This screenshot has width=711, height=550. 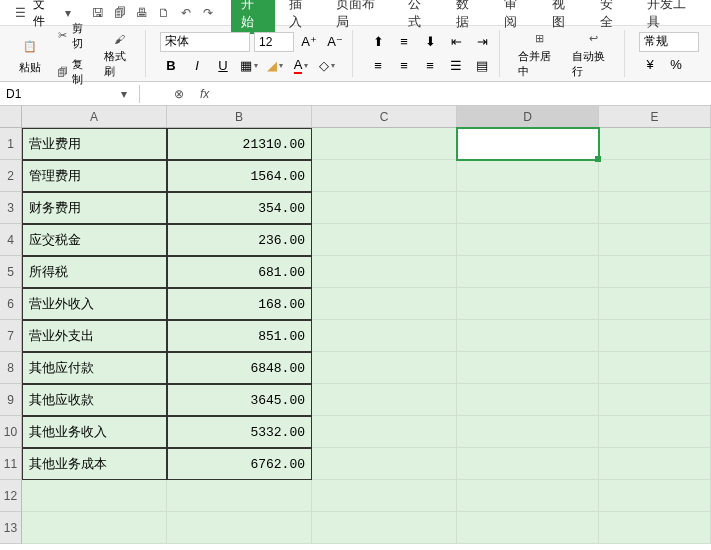 What do you see at coordinates (11, 144) in the screenshot?
I see `row-header-1: 1` at bounding box center [11, 144].